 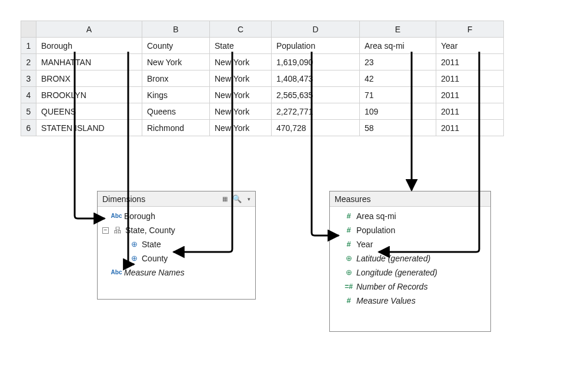 I want to click on table-row: 5 QUEENS Queens New York 2,272,771 109 2…, so click(x=262, y=112).